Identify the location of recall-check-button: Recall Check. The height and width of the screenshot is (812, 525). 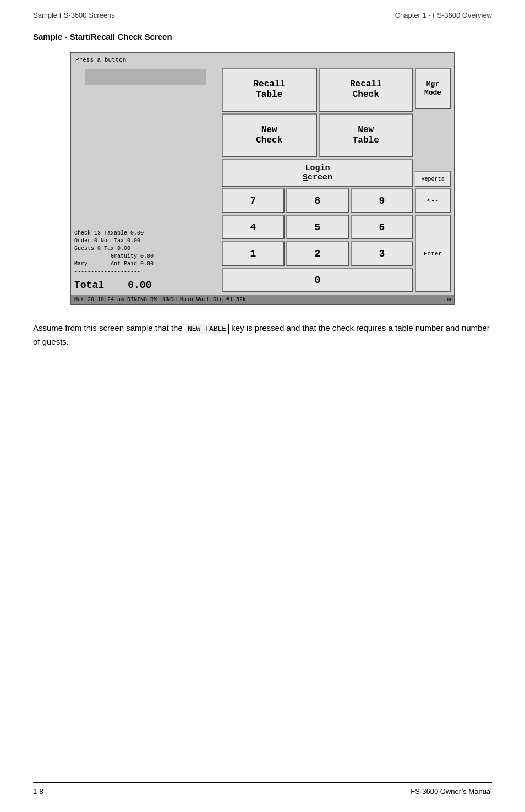
(367, 90).